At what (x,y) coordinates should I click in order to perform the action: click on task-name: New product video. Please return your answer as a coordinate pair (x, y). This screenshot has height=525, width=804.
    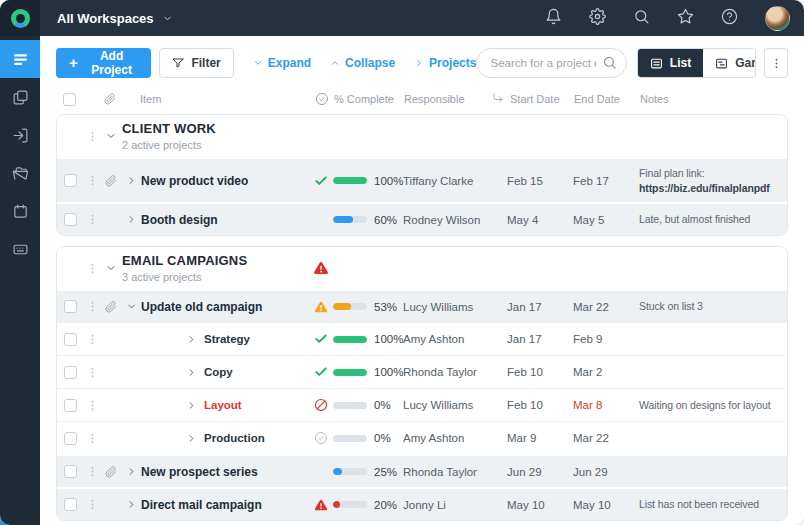
    Looking at the image, I should click on (225, 181).